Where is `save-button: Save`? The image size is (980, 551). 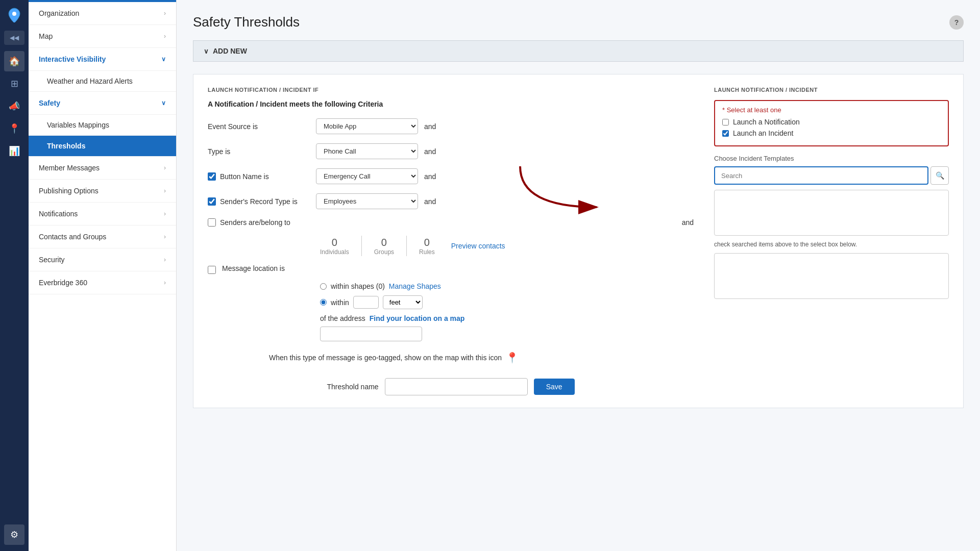 save-button: Save is located at coordinates (554, 387).